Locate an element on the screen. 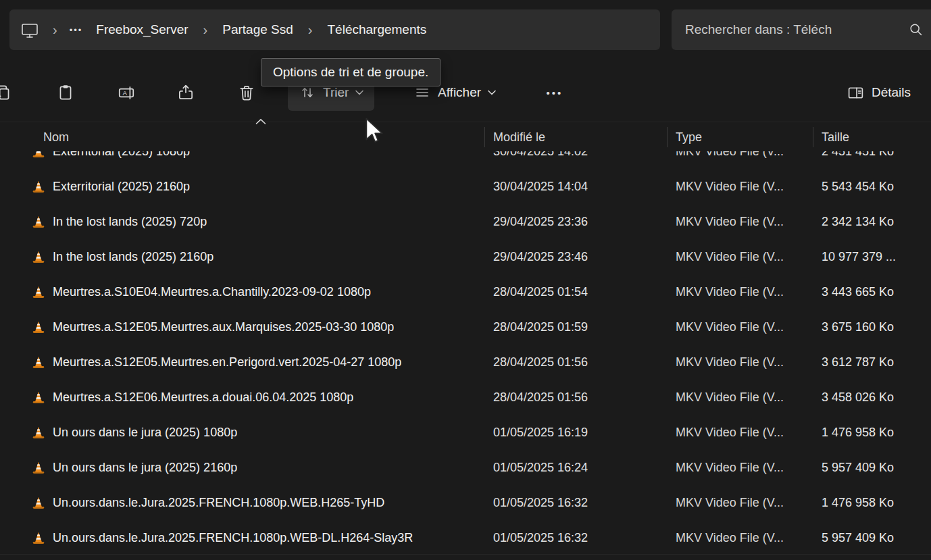  tooltip-text: Options de tri et de groupe. is located at coordinates (351, 72).